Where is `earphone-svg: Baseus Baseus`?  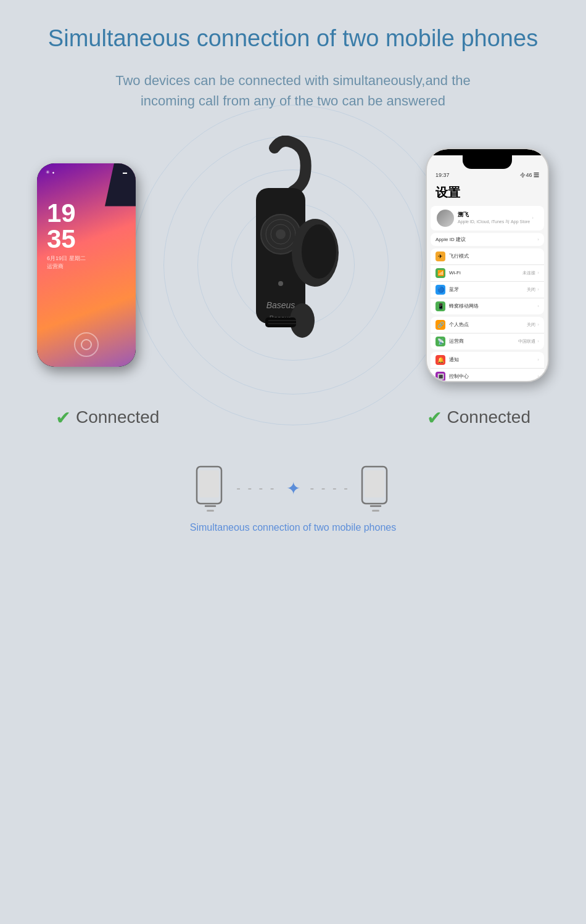 earphone-svg: Baseus Baseus is located at coordinates (281, 265).